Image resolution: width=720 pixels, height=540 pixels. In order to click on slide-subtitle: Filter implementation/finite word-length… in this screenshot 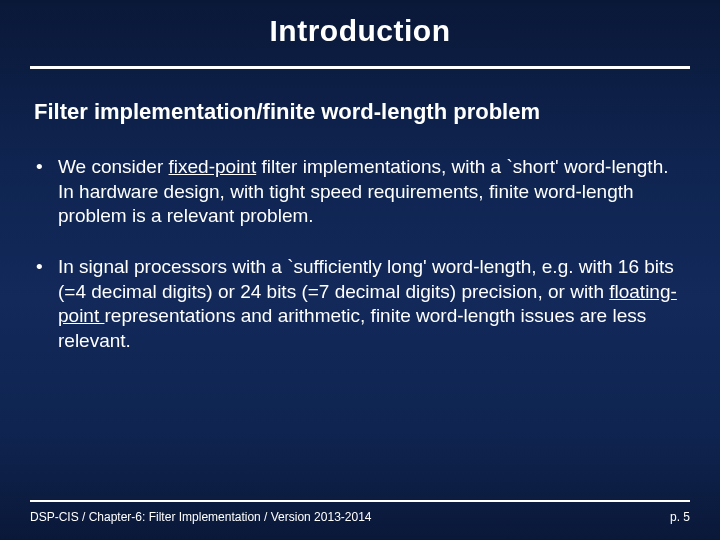, I will do `click(360, 101)`.